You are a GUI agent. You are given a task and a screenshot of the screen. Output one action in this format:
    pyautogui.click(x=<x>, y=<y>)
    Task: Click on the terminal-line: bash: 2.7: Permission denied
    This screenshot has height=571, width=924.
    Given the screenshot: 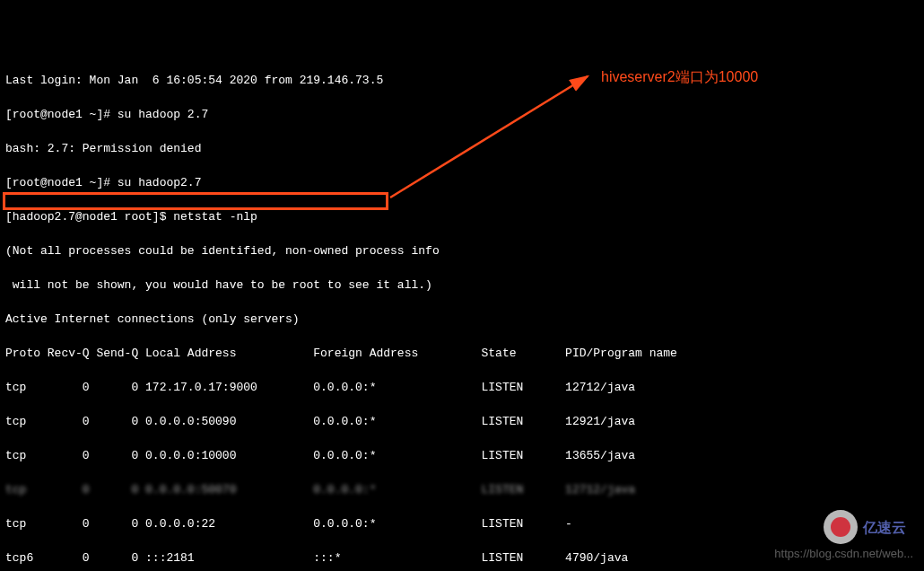 What is the action you would take?
    pyautogui.click(x=462, y=149)
    